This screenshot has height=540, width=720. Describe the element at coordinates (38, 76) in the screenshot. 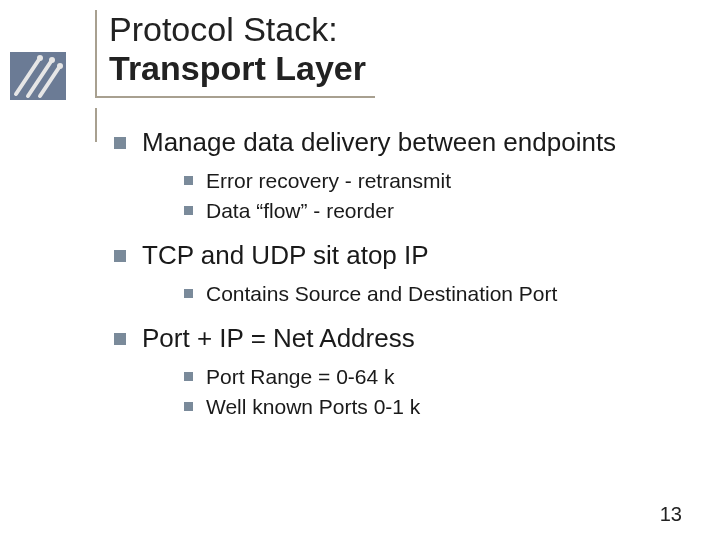

I see `logo-icon` at that location.